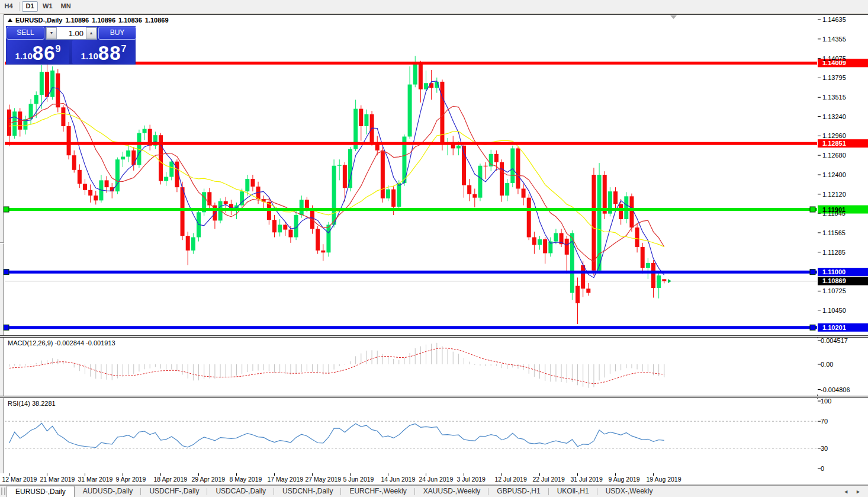 This screenshot has width=868, height=497. What do you see at coordinates (62, 343) in the screenshot?
I see `macd-indicator-label: MACD(12,26,9) -0.002844 -0.001913` at bounding box center [62, 343].